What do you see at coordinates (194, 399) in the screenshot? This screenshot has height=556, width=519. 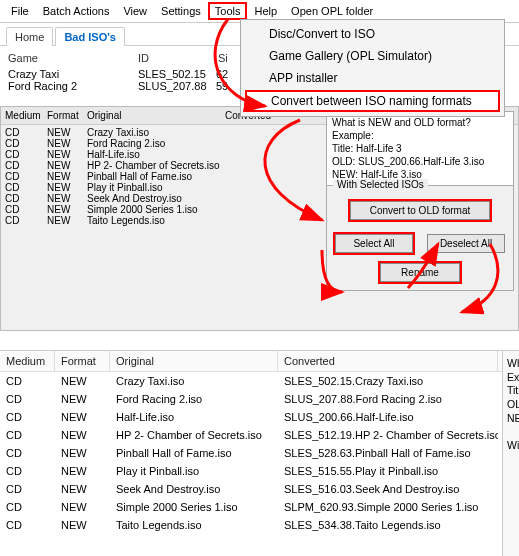 I see `cell-original: Ford Racing 2.iso` at bounding box center [194, 399].